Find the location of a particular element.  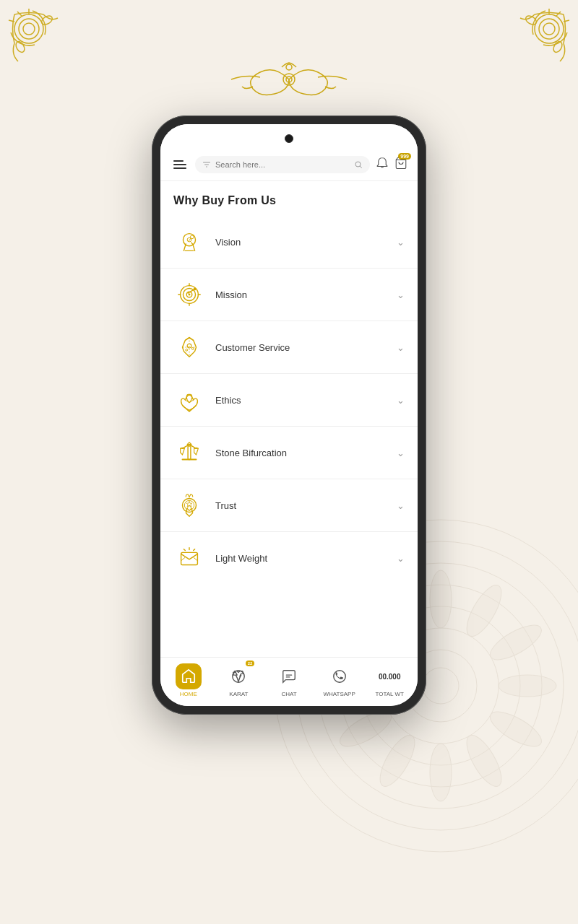

menu-item-vision: Vision ⌄ is located at coordinates (289, 243).